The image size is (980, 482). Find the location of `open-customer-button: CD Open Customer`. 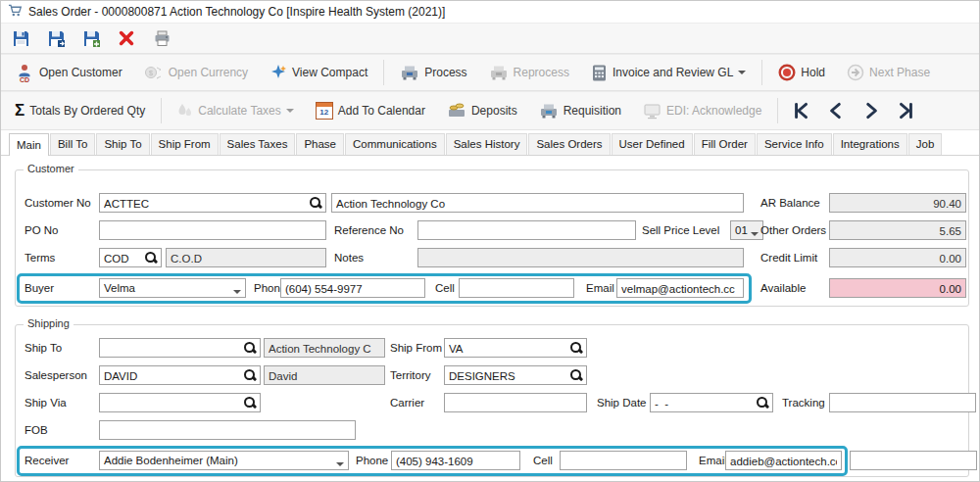

open-customer-button: CD Open Customer is located at coordinates (69, 72).